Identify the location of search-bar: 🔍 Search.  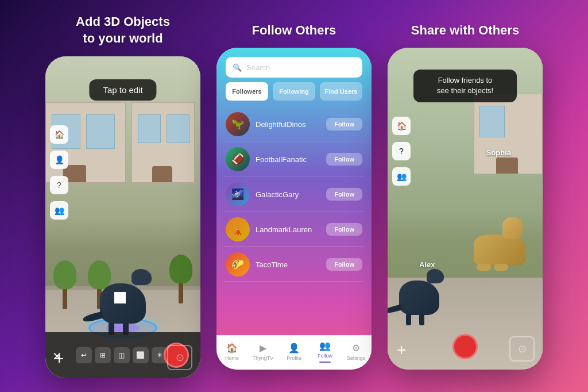
(294, 67).